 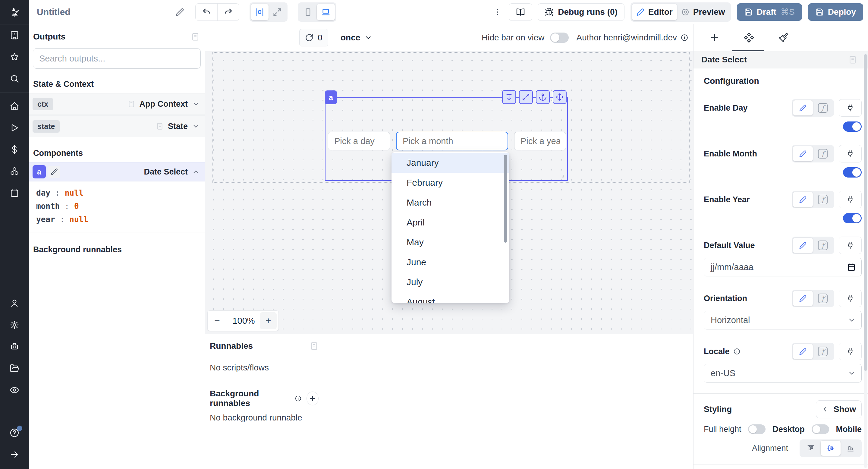 I want to click on dropdown-scrollbar, so click(x=505, y=199).